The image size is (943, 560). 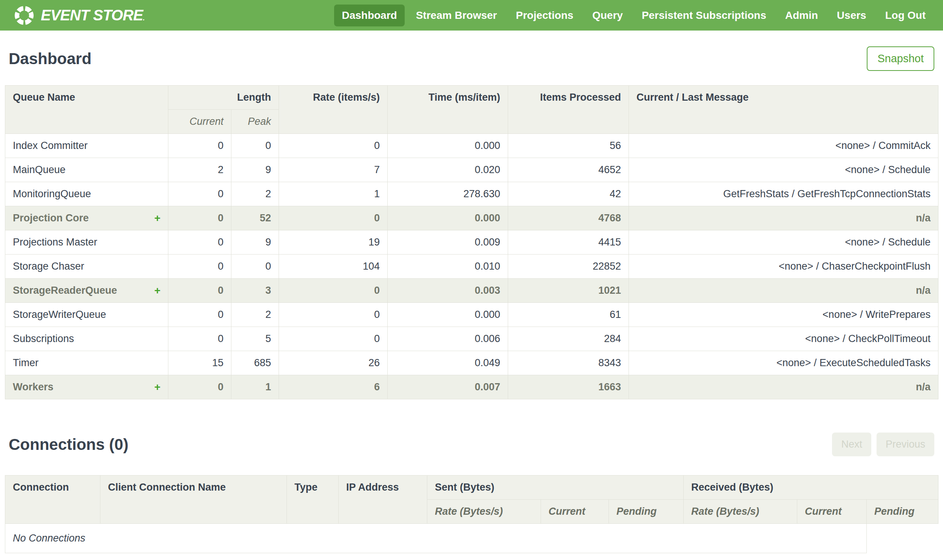 I want to click on col-header-time: Time (ms/item), so click(x=448, y=110).